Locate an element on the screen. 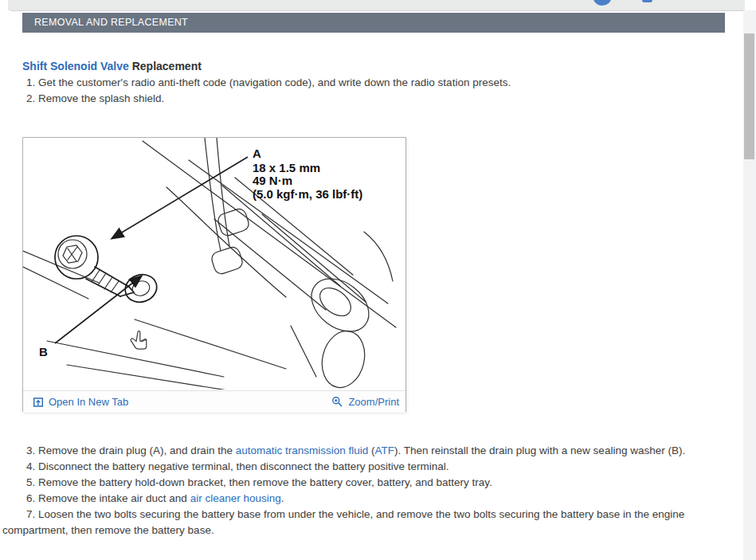  zoom-print-link: Zoom/Print is located at coordinates (365, 401).